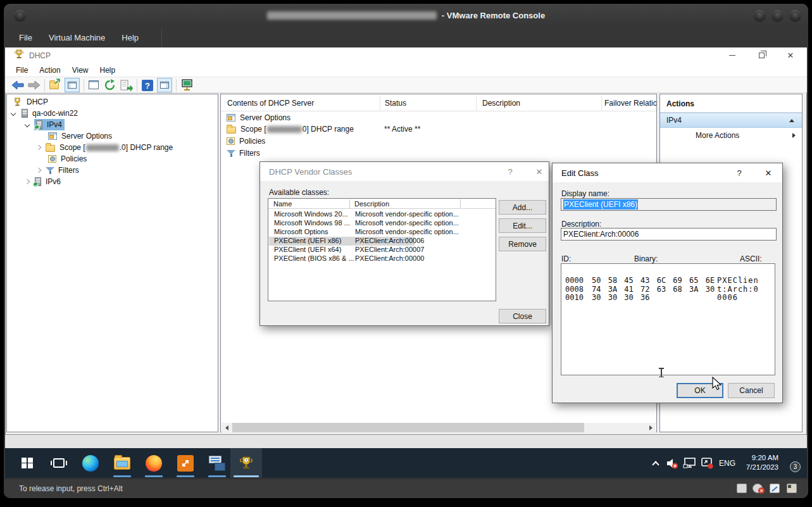 The image size is (812, 507). What do you see at coordinates (49, 70) in the screenshot?
I see `dhcp-menu-action: Action` at bounding box center [49, 70].